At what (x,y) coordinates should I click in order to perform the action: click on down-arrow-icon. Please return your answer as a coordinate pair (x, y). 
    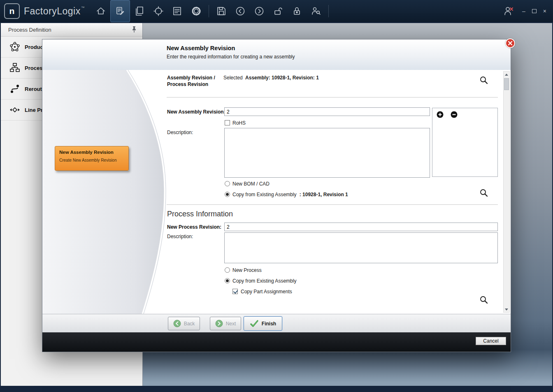
    Looking at the image, I should click on (507, 309).